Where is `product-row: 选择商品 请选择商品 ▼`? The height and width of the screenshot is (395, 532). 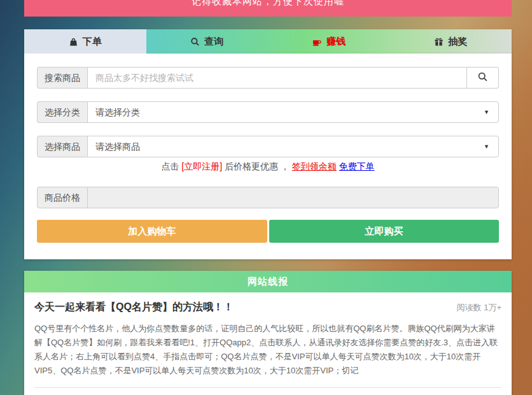
product-row: 选择商品 请选择商品 ▼ is located at coordinates (268, 147).